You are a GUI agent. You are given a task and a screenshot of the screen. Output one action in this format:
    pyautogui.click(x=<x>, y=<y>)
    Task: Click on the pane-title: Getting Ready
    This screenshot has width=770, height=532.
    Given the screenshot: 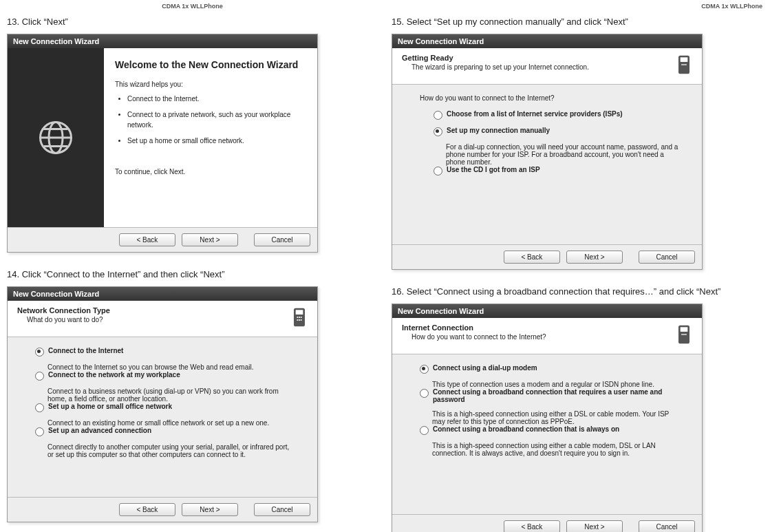 What is the action you would take?
    pyautogui.click(x=495, y=58)
    